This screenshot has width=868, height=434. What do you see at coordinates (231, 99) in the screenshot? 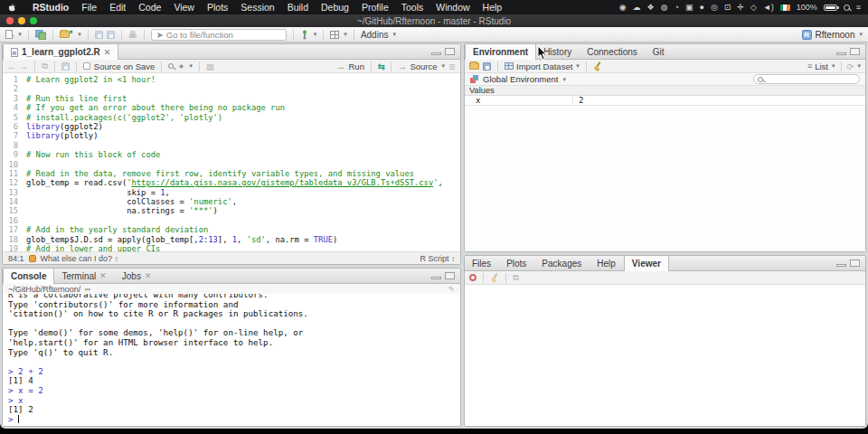
I see `code-line: 3# Run this line first` at bounding box center [231, 99].